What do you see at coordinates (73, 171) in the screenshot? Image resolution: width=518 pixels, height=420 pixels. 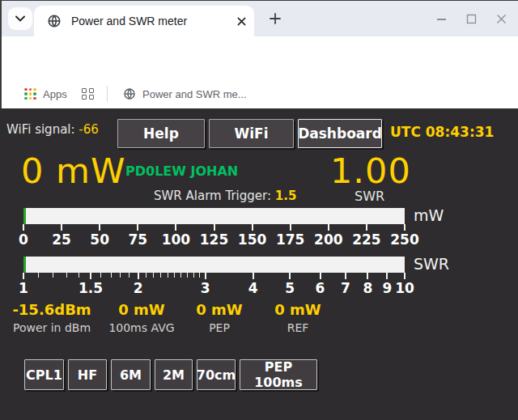 I see `power-main-value: 0 mW` at bounding box center [73, 171].